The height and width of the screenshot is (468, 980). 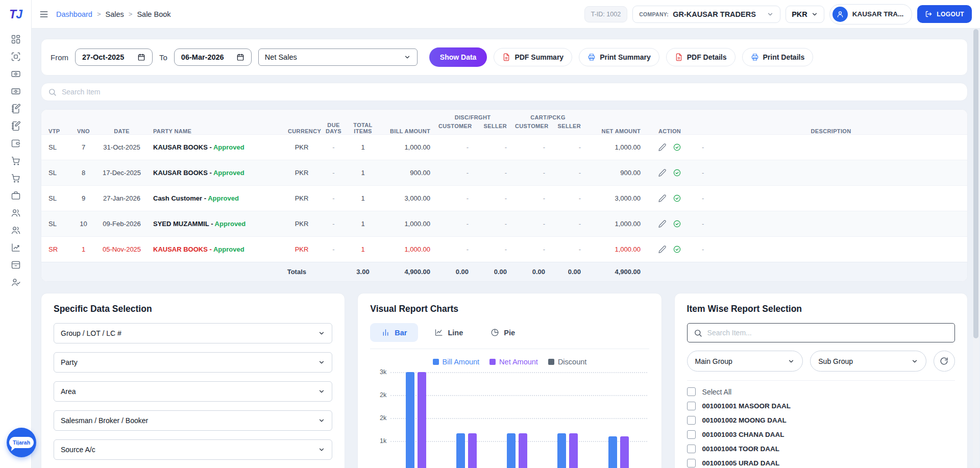 I want to click on legend-bill-amount: Bill Amount, so click(x=456, y=362).